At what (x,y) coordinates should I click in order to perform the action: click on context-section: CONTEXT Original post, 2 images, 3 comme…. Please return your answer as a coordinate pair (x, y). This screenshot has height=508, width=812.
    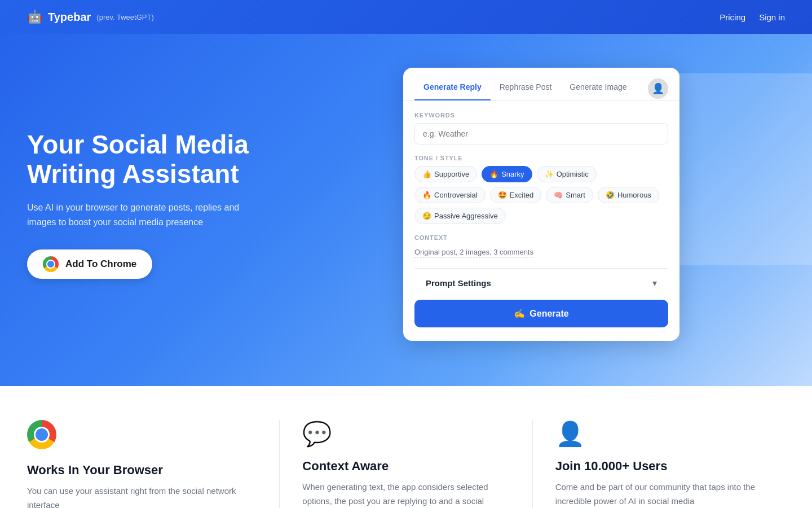
    Looking at the image, I should click on (541, 246).